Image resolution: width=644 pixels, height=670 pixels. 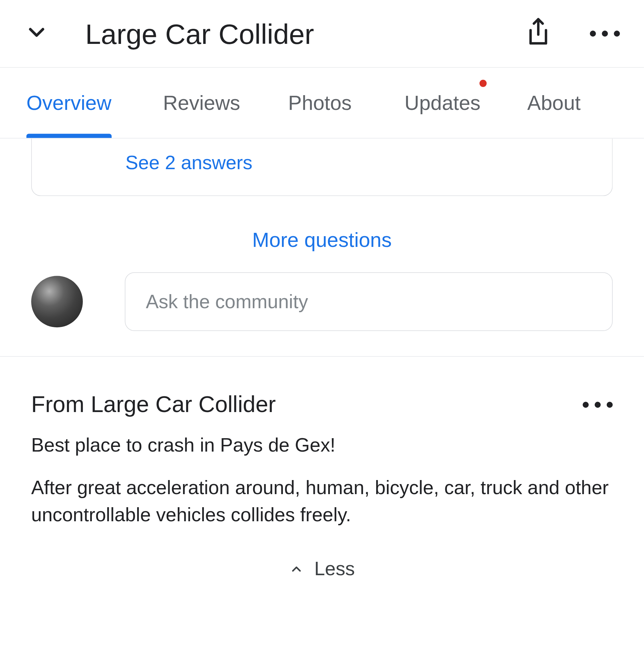 I want to click on tab-overview: Overview, so click(x=69, y=103).